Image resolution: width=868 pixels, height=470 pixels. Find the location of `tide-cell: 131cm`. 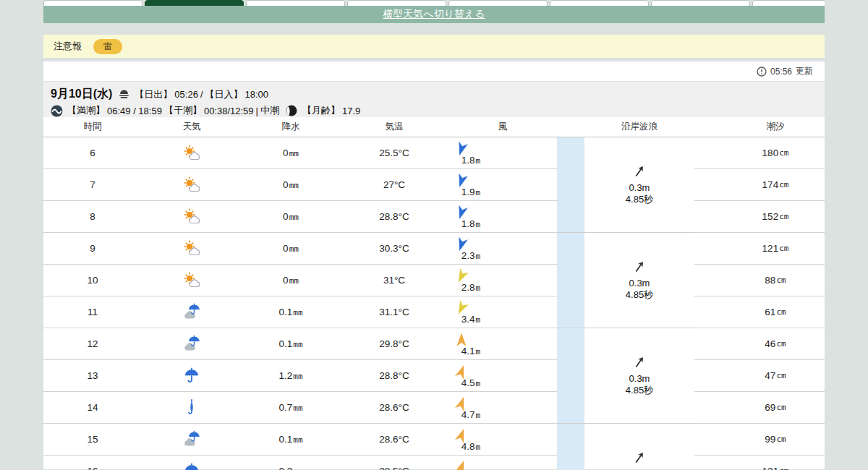

tide-cell: 131cm is located at coordinates (760, 463).